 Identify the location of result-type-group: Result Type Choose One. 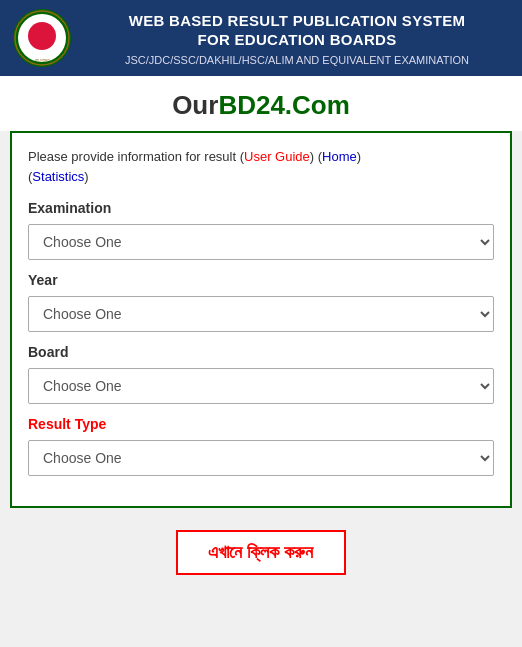
(261, 446).